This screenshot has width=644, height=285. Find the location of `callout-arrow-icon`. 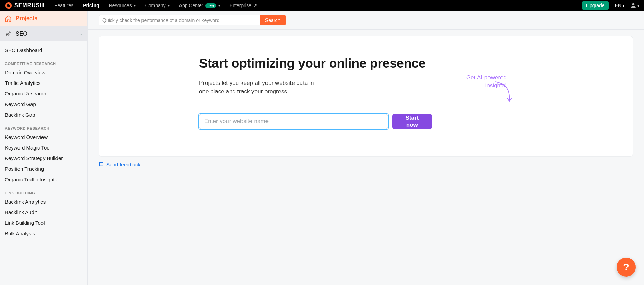

callout-arrow-icon is located at coordinates (503, 92).